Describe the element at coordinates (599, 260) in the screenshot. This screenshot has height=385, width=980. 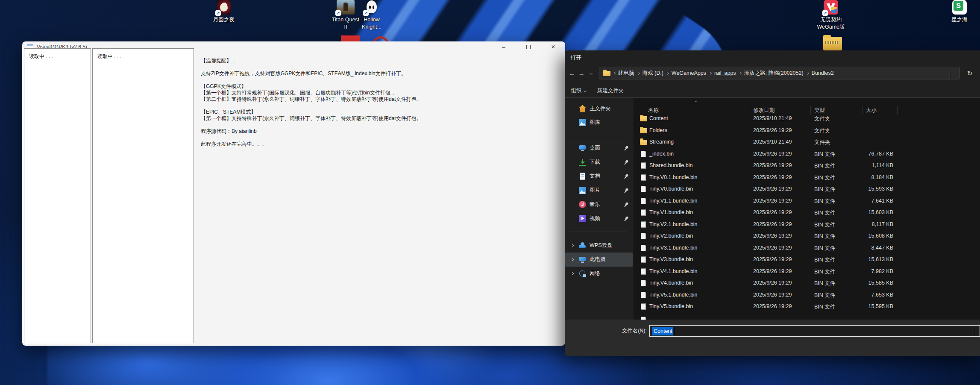
I see `sidebar-item: 此电脑` at that location.